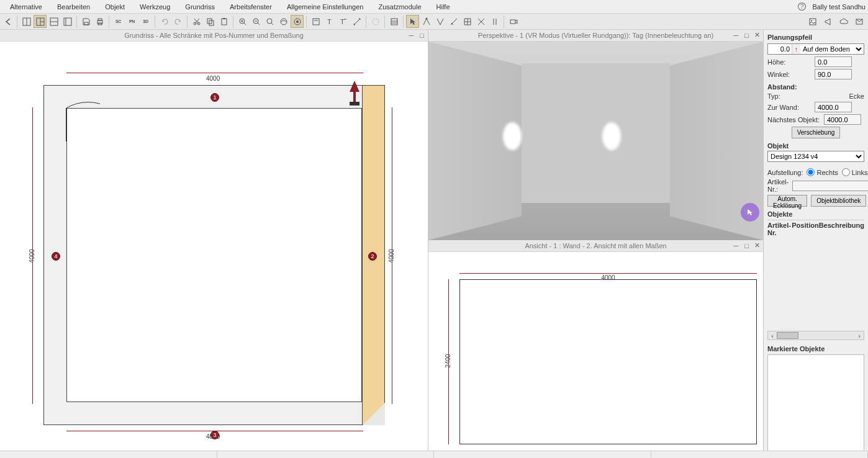  Describe the element at coordinates (805, 229) in the screenshot. I see `col-position: Position` at that location.